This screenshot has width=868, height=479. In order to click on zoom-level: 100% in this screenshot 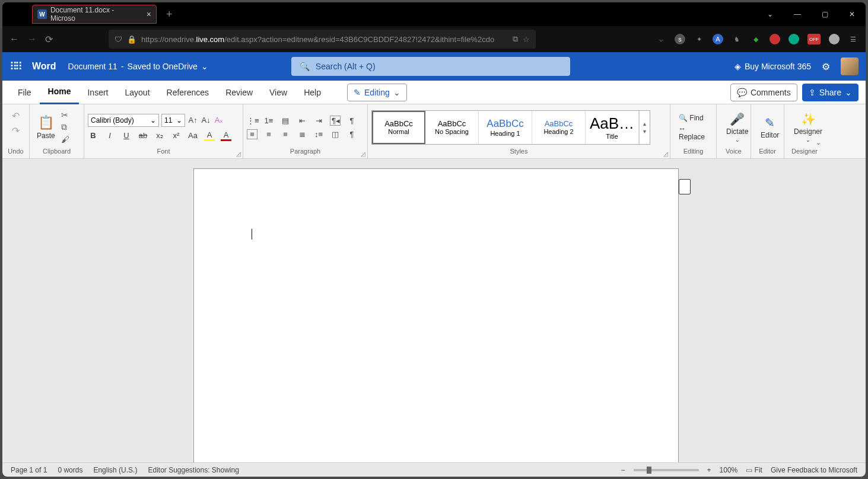, I will do `click(729, 470)`.